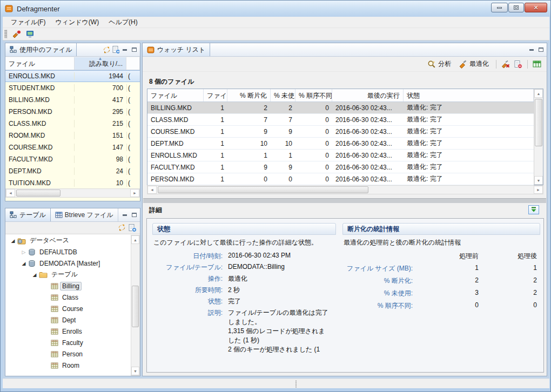 The image size is (551, 392). Describe the element at coordinates (506, 64) in the screenshot. I see `remove-from-watchlist-icon` at that location.